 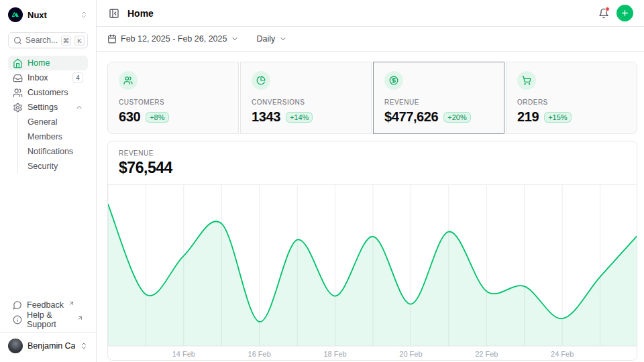 What do you see at coordinates (129, 117) in the screenshot?
I see `stat-value: 630` at bounding box center [129, 117].